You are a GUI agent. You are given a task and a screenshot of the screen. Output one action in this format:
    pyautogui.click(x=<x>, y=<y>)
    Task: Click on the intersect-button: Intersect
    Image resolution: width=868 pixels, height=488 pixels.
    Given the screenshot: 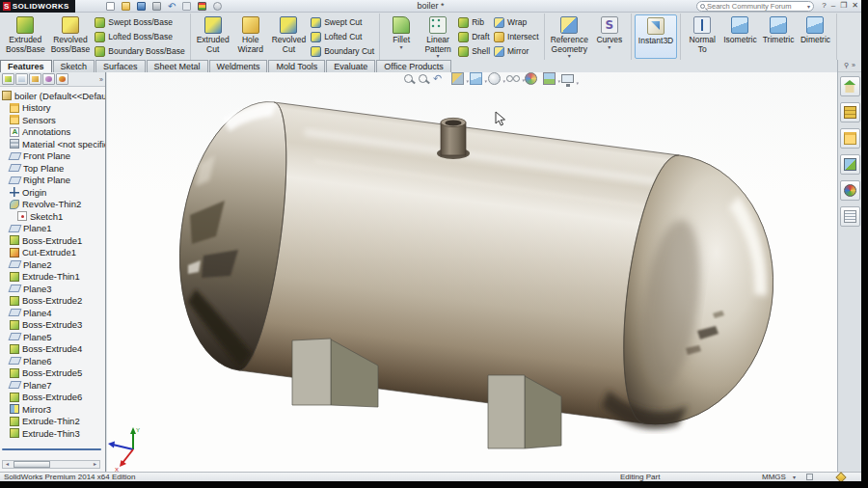 What is the action you would take?
    pyautogui.click(x=517, y=37)
    